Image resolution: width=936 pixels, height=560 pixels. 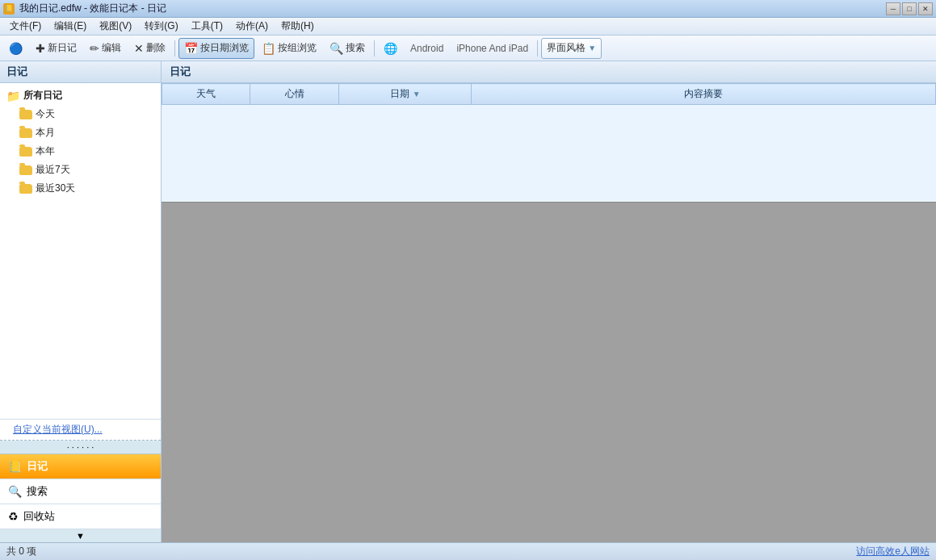 I want to click on ui-style-label: 界面风格, so click(x=566, y=48).